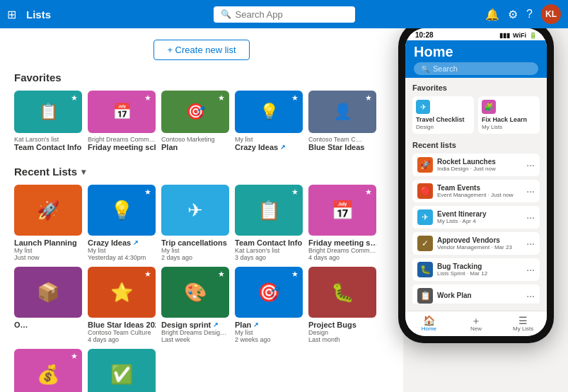 The height and width of the screenshot is (392, 568). Describe the element at coordinates (284, 14) in the screenshot. I see `search-bar: 🔍` at that location.